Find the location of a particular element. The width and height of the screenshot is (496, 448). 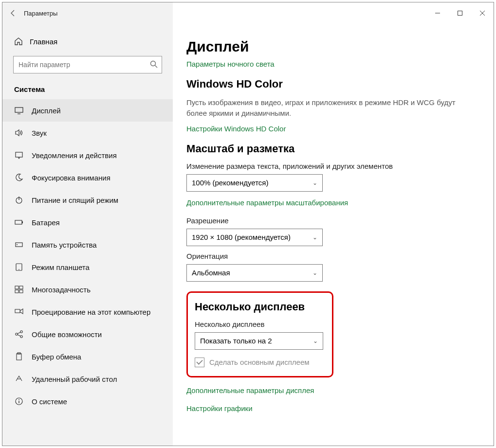

scale-value: 100% (рекомендуется) is located at coordinates (230, 183).